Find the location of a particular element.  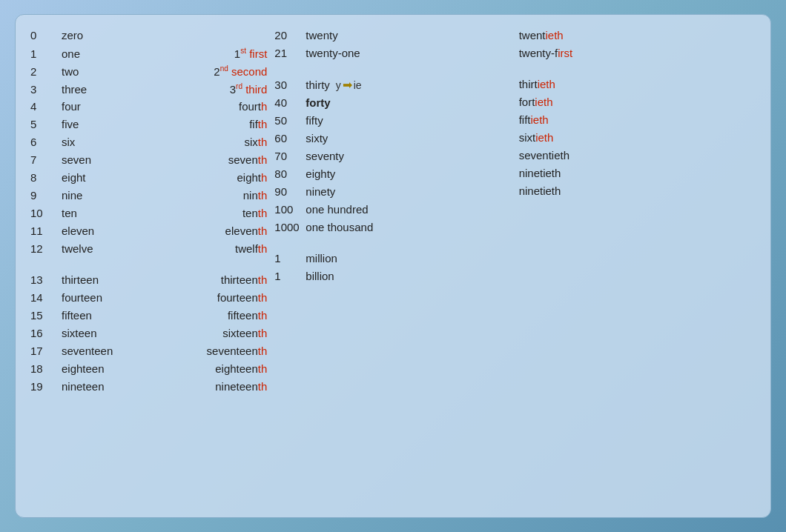

word-twelve: twelve is located at coordinates (148, 249).